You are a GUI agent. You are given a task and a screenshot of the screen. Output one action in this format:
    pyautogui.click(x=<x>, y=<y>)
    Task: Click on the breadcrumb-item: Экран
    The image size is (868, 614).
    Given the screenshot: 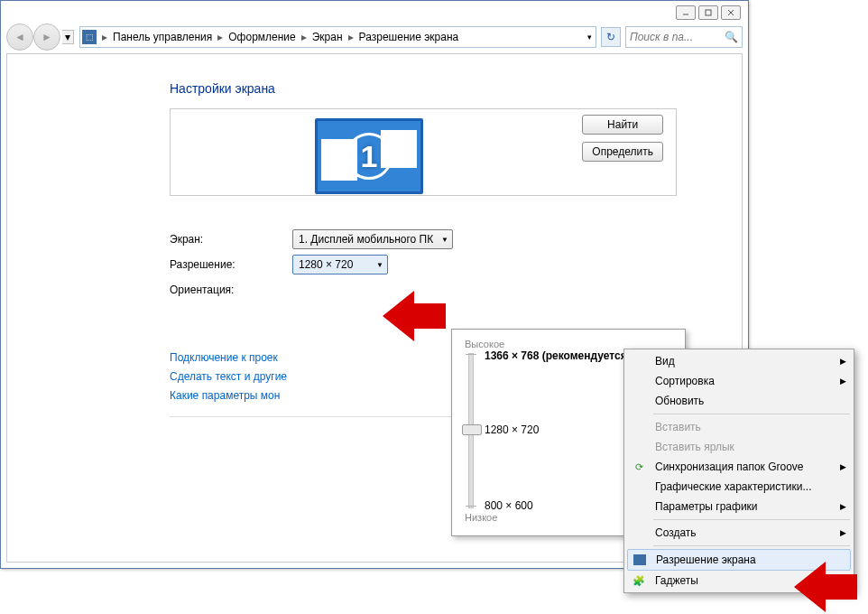 What is the action you would take?
    pyautogui.click(x=328, y=37)
    